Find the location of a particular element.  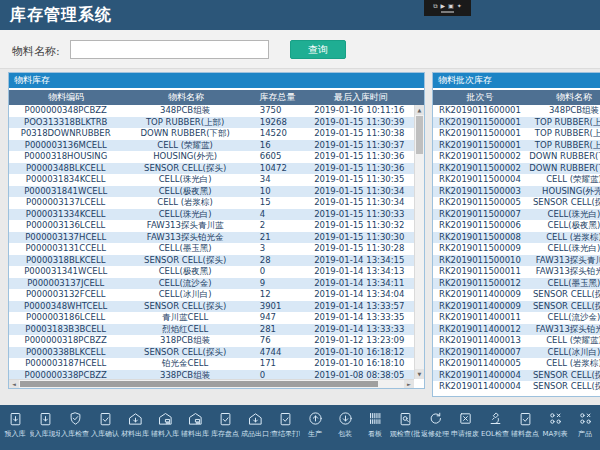

table-row: P000031334KCELLCELL(珠光白)42019-01-15 11:3… is located at coordinates (212, 215).